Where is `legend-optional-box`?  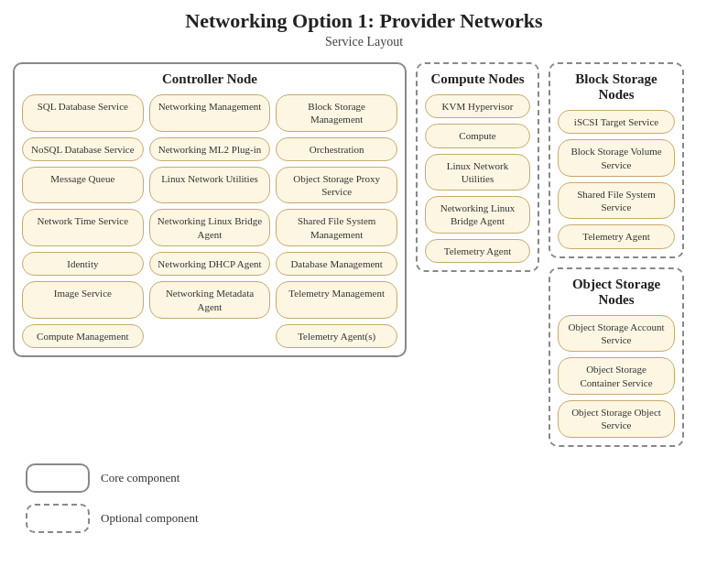 legend-optional-box is located at coordinates (58, 518).